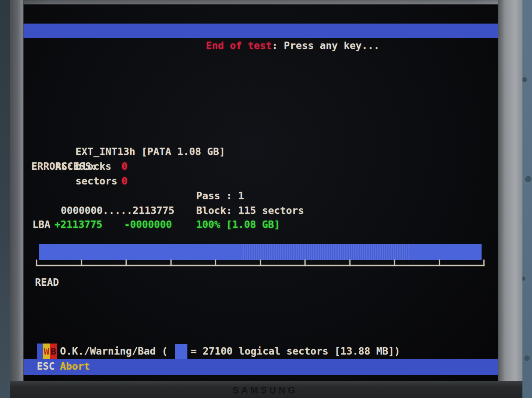 This screenshot has width=532, height=398. Describe the element at coordinates (96, 181) in the screenshot. I see `errors-sectors-label: sectors` at that location.